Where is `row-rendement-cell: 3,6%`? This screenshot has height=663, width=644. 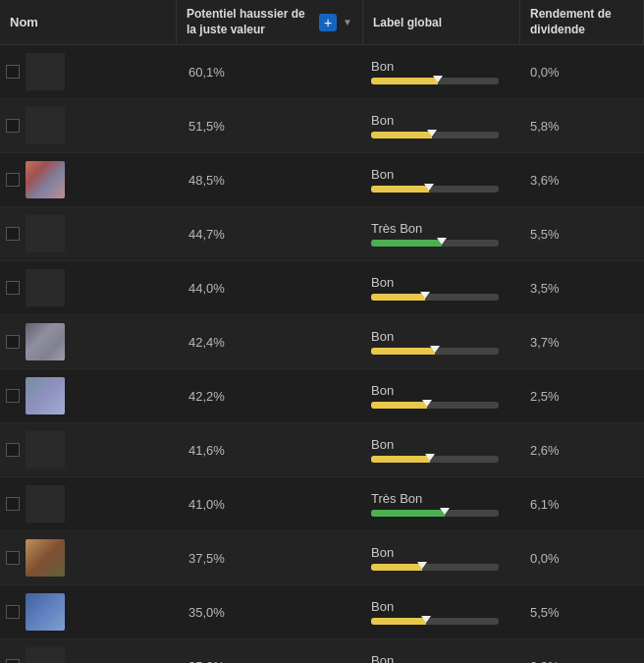
row-rendement-cell: 3,6% is located at coordinates (582, 181).